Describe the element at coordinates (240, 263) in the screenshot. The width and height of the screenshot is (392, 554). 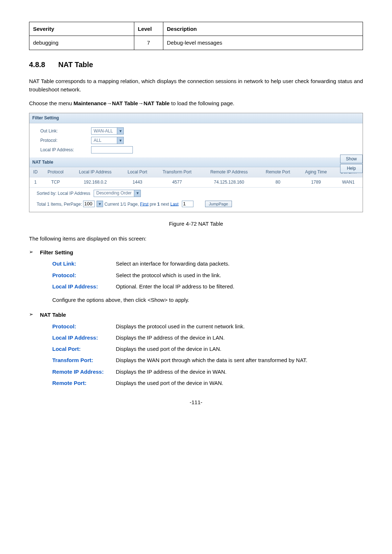
I see `def-out-link-desc: Select an interface for forwarding data …` at that location.